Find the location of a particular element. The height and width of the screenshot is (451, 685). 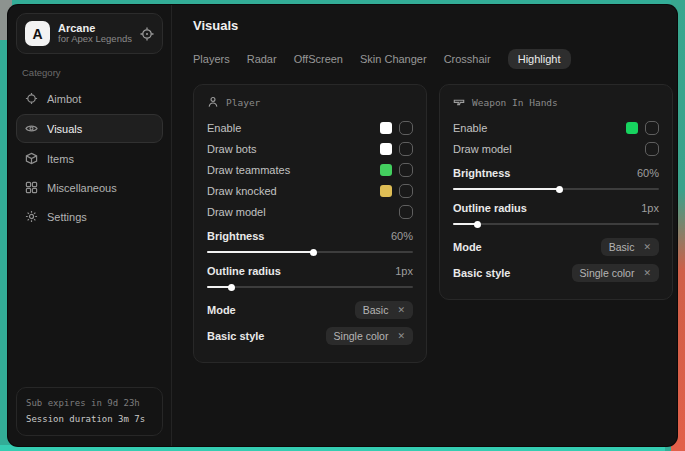

tab-offscreen: OffScreen is located at coordinates (318, 59).